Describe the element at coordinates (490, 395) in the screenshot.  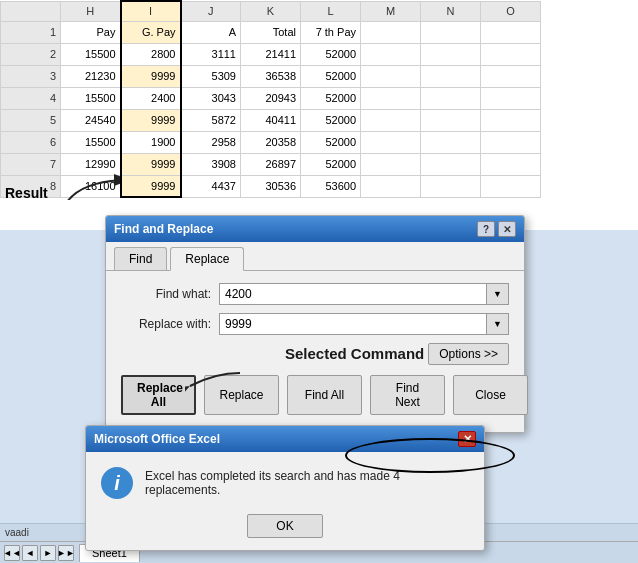
I see `close-button: Close` at that location.